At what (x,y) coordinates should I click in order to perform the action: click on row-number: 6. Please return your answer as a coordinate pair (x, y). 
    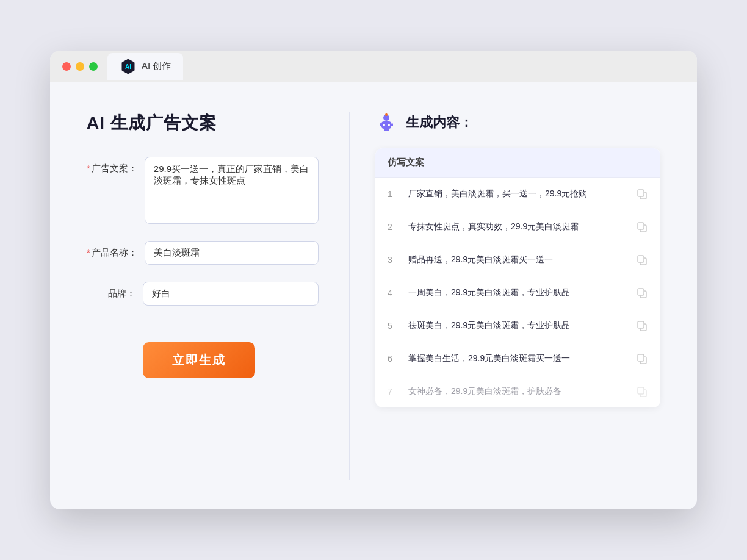
    Looking at the image, I should click on (394, 359).